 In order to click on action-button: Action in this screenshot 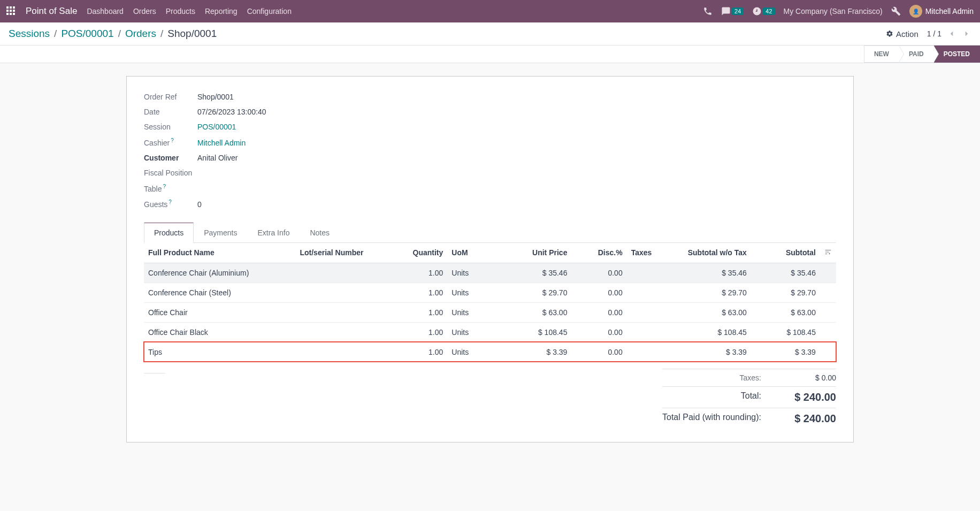, I will do `click(902, 34)`.